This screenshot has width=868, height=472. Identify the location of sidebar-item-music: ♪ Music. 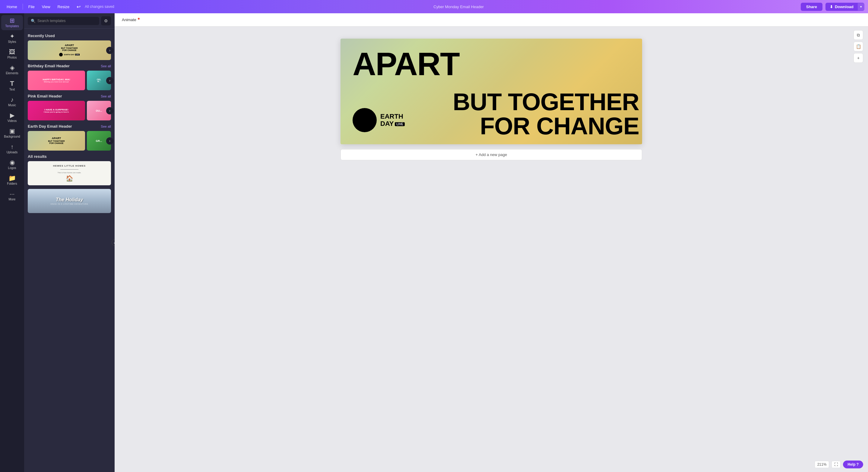
(12, 102).